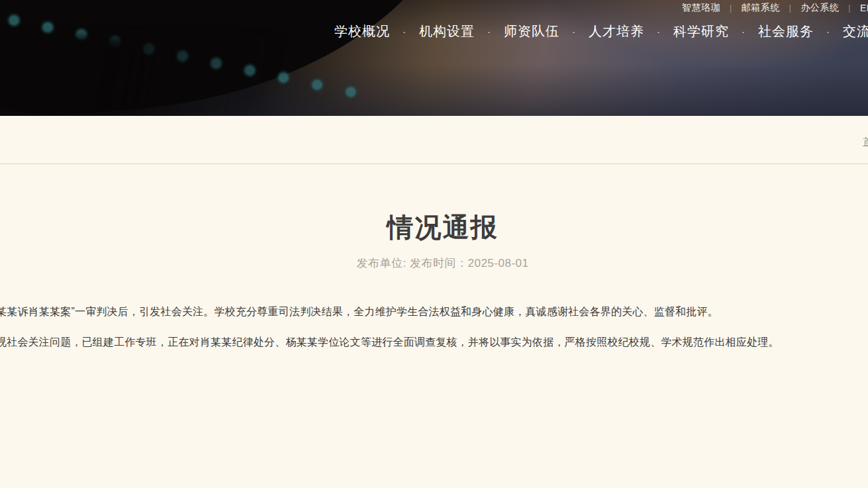 The image size is (868, 488). I want to click on utility-link-office-system: 办公系统, so click(820, 8).